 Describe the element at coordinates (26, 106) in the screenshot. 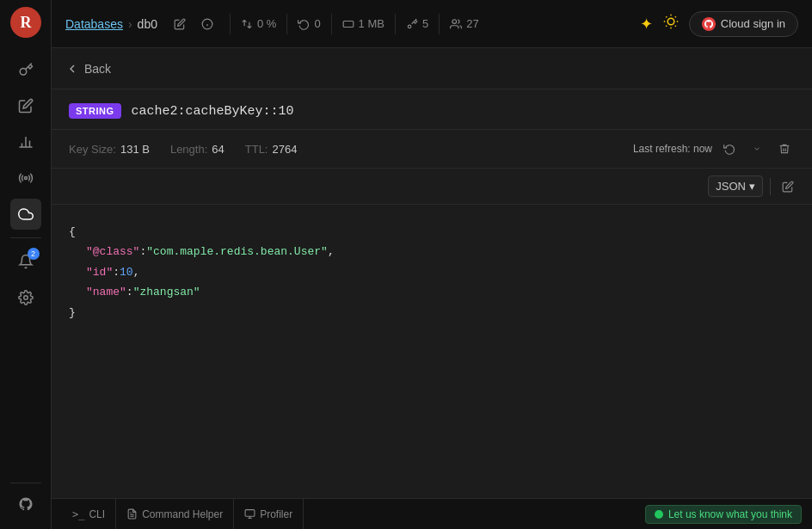

I see `sidebar-item-edit` at that location.